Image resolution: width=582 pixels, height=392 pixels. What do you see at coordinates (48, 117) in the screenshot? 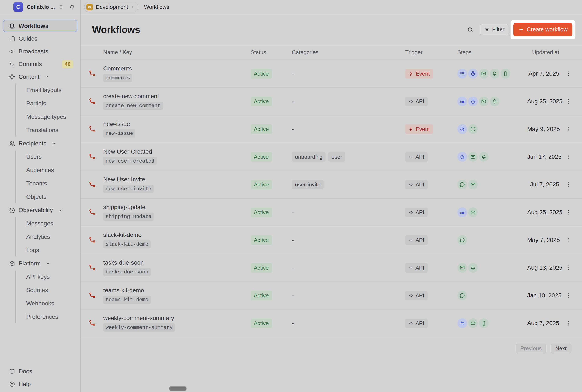
I see `sidebar-item-message-types: Message types` at bounding box center [48, 117].